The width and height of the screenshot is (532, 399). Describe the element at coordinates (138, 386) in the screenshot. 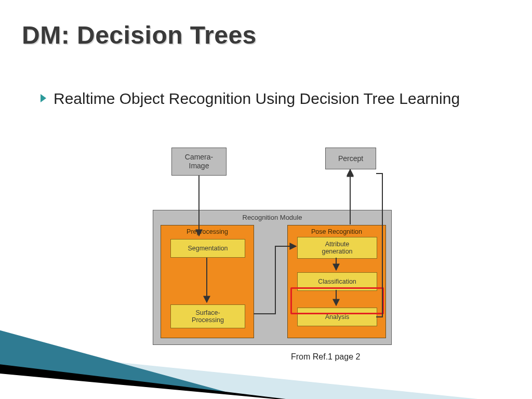

I see `decoration-triangle-cut` at that location.